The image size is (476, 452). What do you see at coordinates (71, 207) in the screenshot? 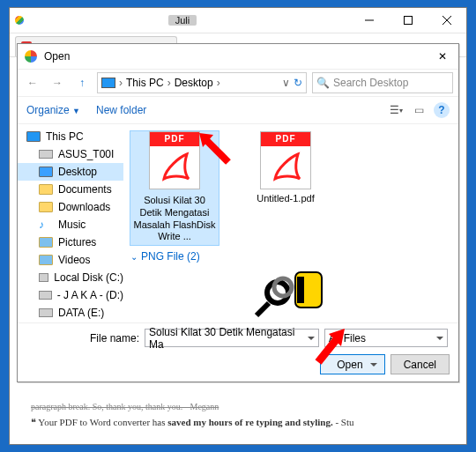
I see `tree-item: Downloads` at bounding box center [71, 207].